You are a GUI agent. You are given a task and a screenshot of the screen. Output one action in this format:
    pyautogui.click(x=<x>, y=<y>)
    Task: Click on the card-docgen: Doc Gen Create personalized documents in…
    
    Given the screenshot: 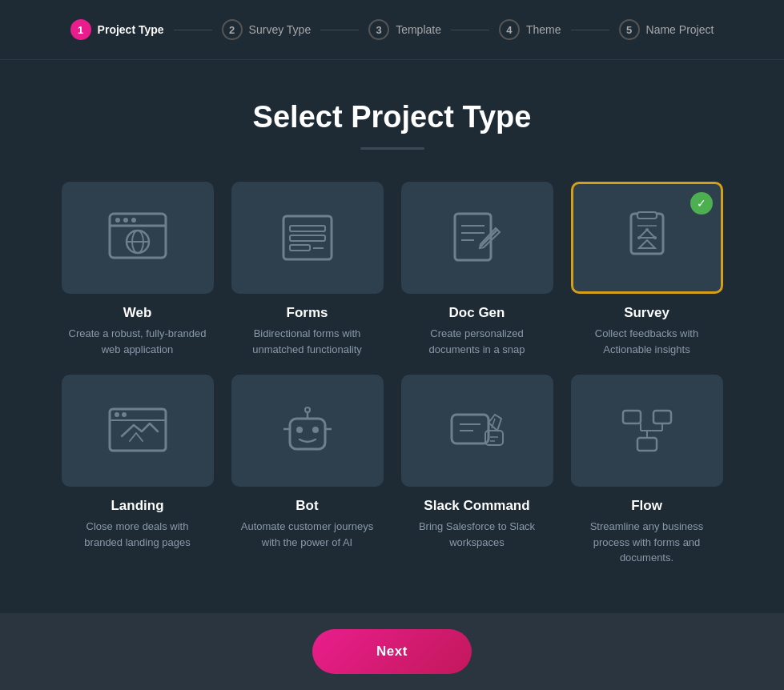 What is the action you would take?
    pyautogui.click(x=477, y=269)
    